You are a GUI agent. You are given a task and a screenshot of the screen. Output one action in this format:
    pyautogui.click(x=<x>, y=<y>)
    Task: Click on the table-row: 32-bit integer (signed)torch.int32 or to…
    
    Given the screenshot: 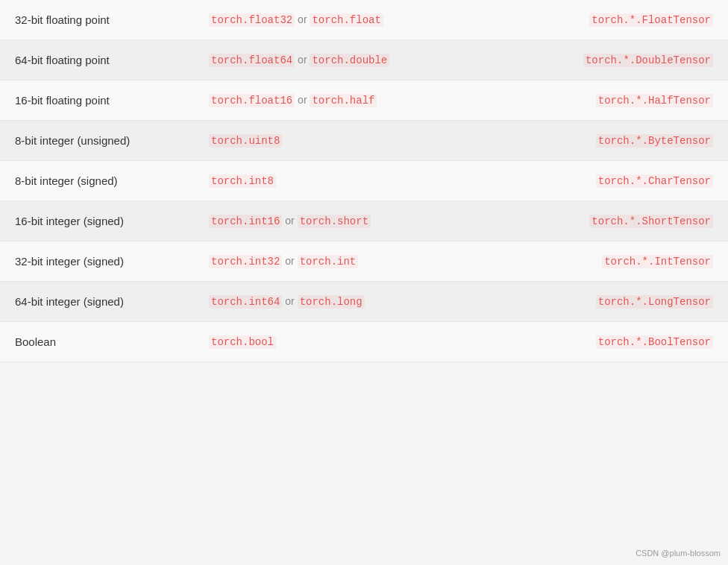 What is the action you would take?
    pyautogui.click(x=364, y=262)
    